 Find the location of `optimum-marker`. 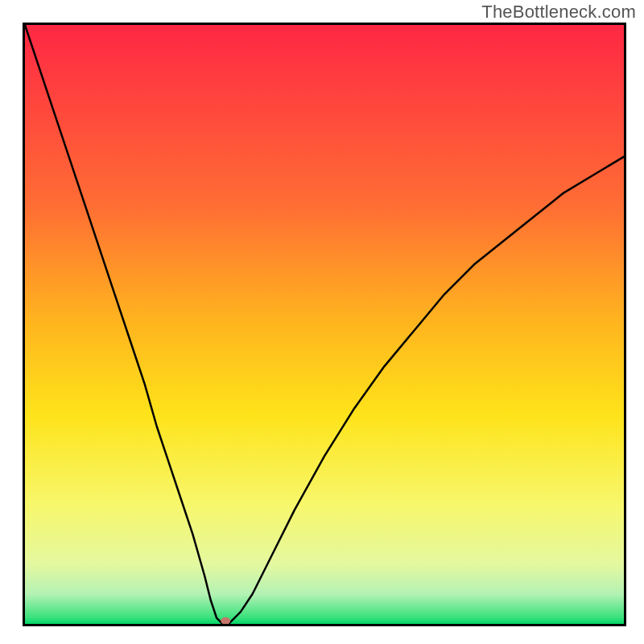

optimum-marker is located at coordinates (225, 621).